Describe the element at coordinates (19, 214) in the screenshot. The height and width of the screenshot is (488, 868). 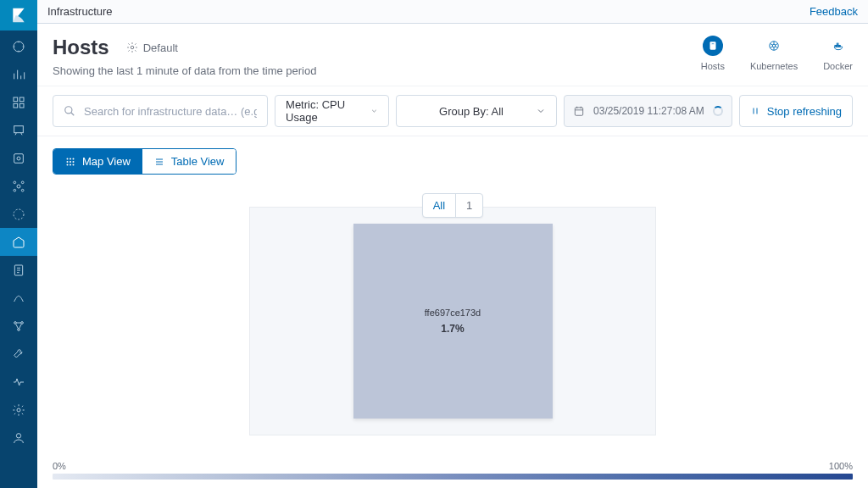
I see `sidebar-item-graph` at that location.